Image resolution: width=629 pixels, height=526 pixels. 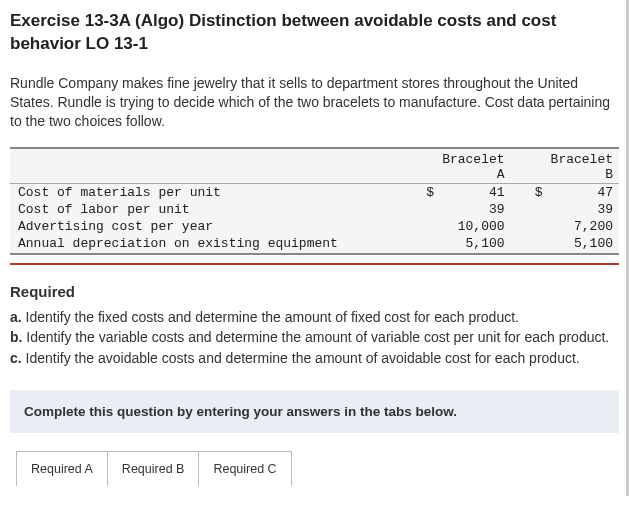 I want to click on table-row: Cost of labor per unit 39 39, so click(x=314, y=210).